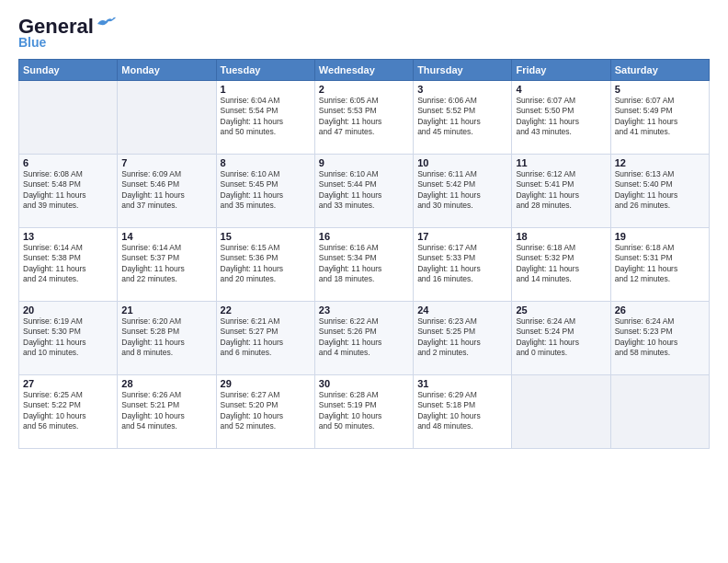  What do you see at coordinates (561, 190) in the screenshot?
I see `day-info: Sunrise: 6:12 AM Sunset: 5:41 PM Dayligh…` at bounding box center [561, 190].